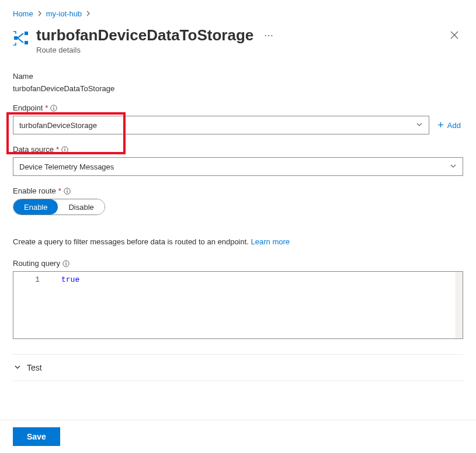 This screenshot has width=476, height=453. I want to click on name-label: Name, so click(23, 76).